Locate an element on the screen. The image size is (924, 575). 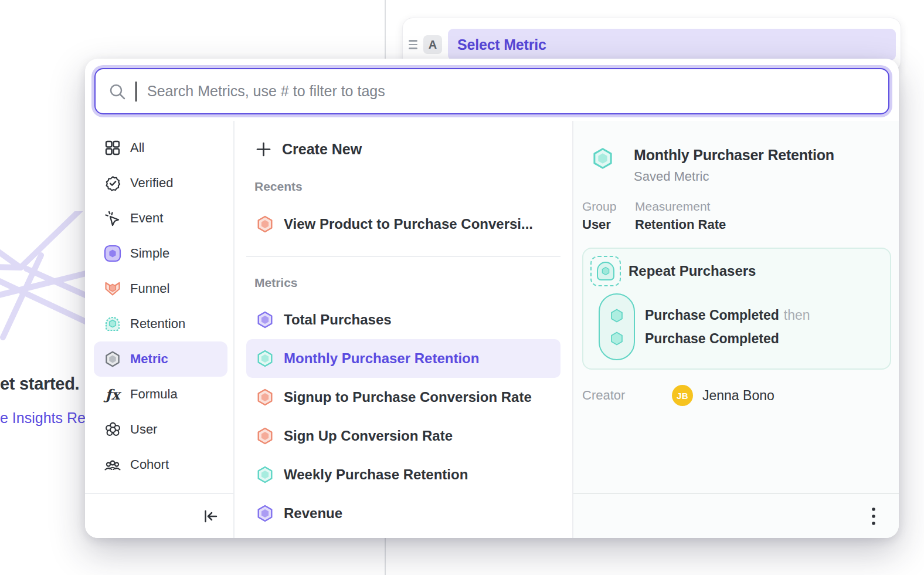
creator-avatar: JB is located at coordinates (682, 395).